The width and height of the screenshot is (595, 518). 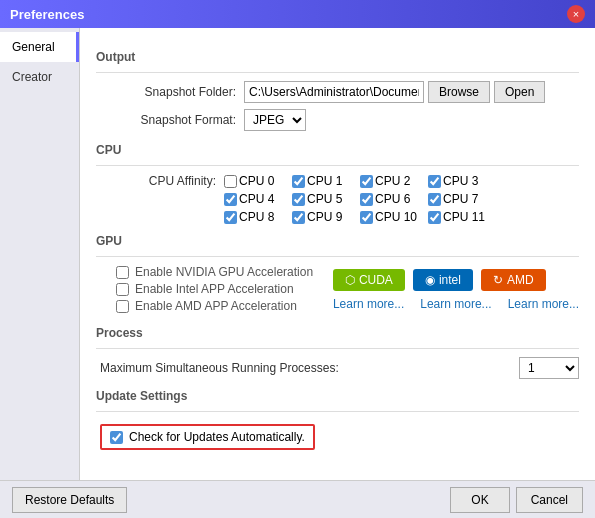 What do you see at coordinates (275, 120) in the screenshot?
I see `snapshot-format-select: JPEG PNG BMP` at bounding box center [275, 120].